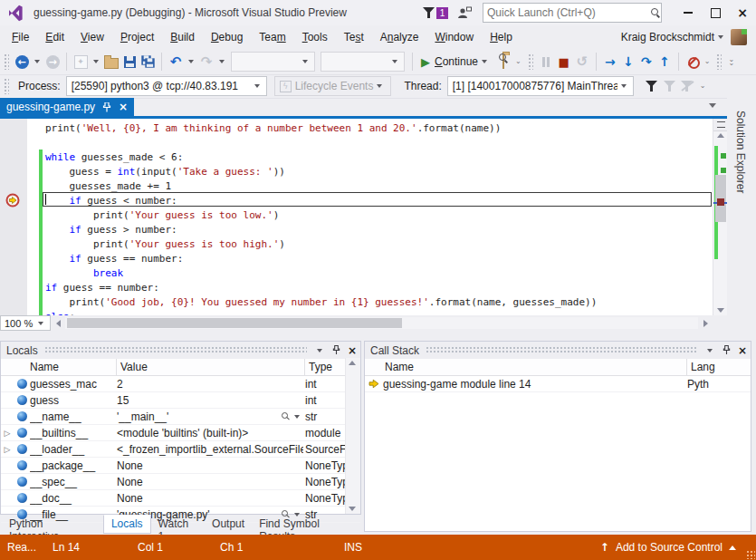 The height and width of the screenshot is (560, 756). I want to click on bottom-tab-output: Output, so click(228, 524).